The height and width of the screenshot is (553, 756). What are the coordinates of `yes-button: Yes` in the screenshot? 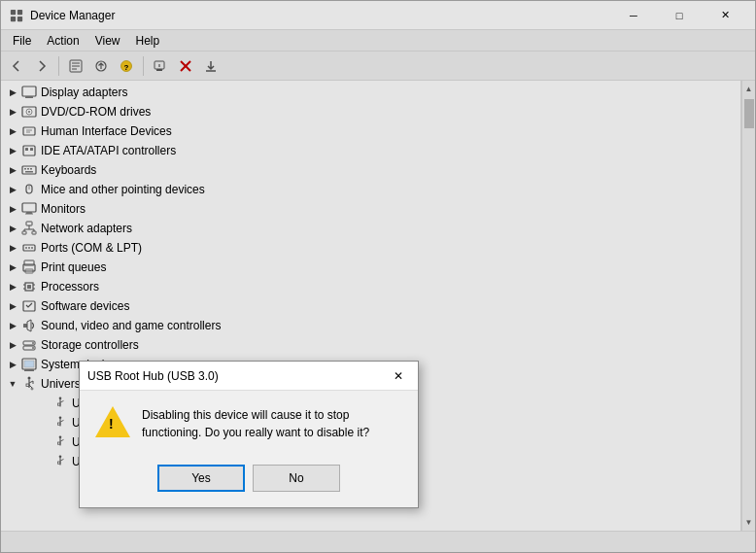 It's located at (201, 478).